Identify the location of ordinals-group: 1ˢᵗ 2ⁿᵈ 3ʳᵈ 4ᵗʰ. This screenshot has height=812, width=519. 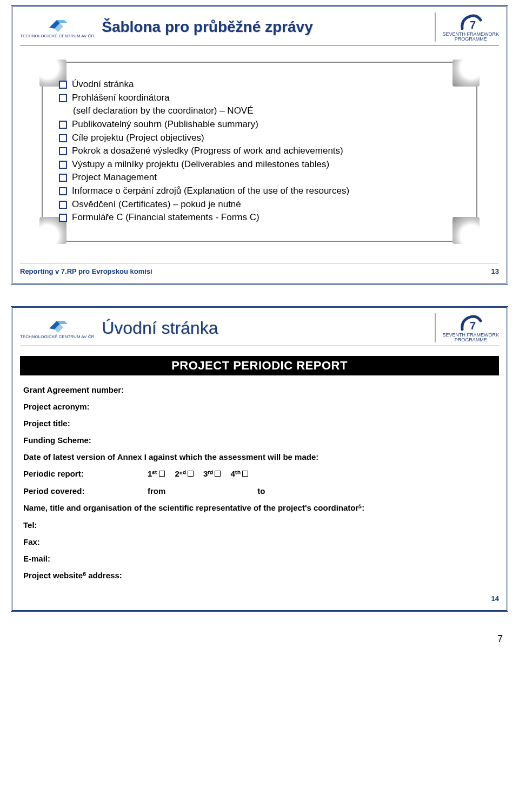
(202, 474).